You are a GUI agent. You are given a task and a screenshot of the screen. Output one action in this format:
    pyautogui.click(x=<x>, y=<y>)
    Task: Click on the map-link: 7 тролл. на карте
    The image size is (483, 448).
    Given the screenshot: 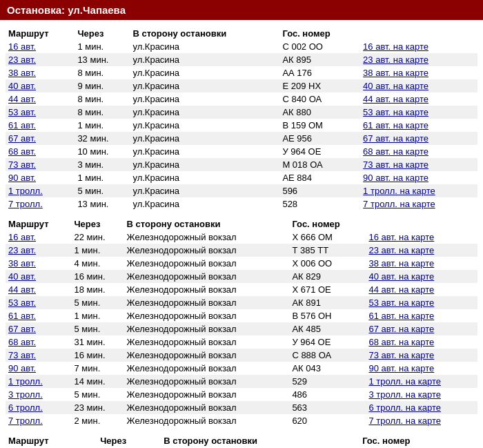 What is the action you would take?
    pyautogui.click(x=404, y=421)
    